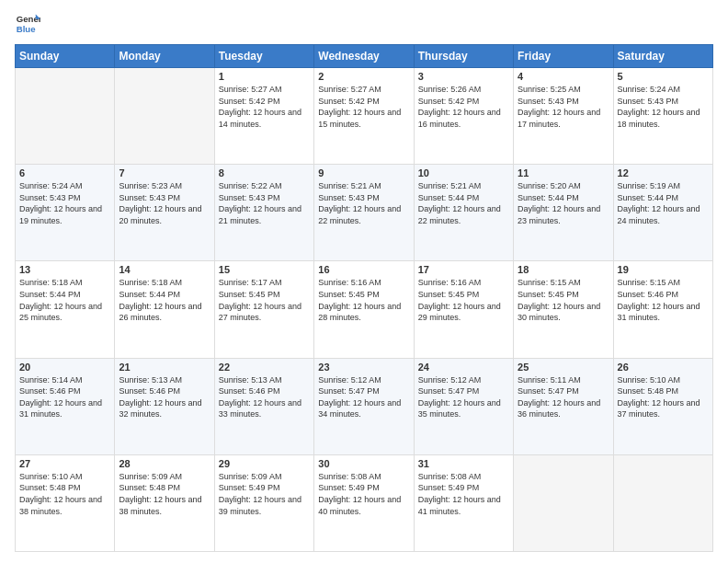  Describe the element at coordinates (364, 270) in the screenshot. I see `day-number: 16` at that location.